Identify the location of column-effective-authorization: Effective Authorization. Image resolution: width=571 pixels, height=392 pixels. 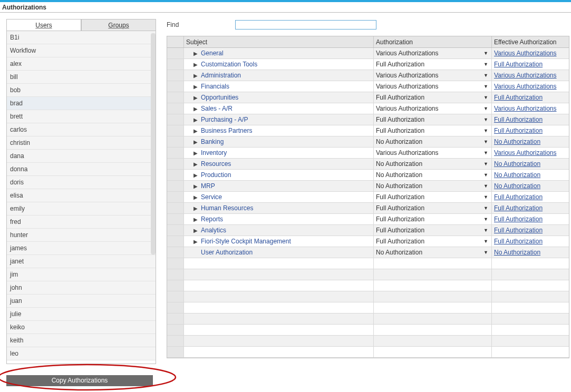
(530, 42).